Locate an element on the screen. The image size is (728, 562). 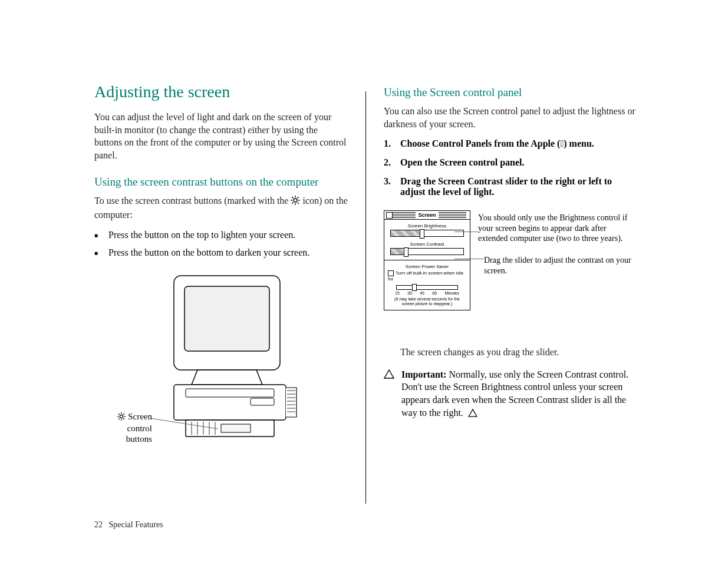
column-divider is located at coordinates (365, 297).